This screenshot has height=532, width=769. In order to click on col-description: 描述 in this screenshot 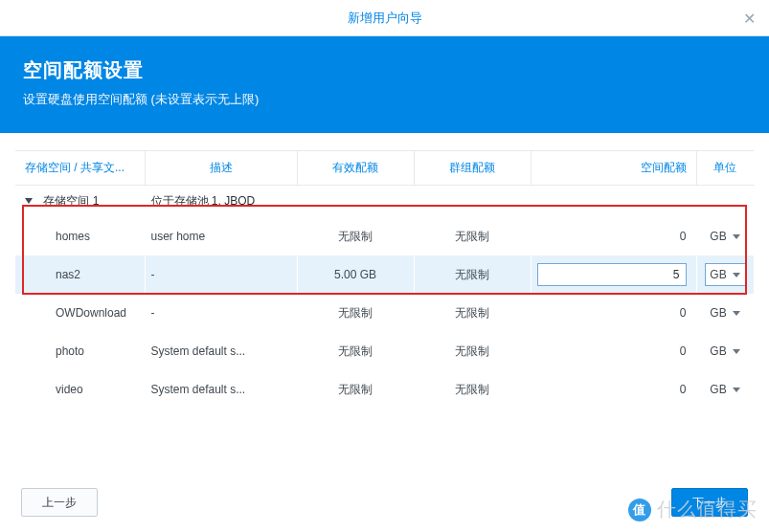, I will do `click(220, 168)`.